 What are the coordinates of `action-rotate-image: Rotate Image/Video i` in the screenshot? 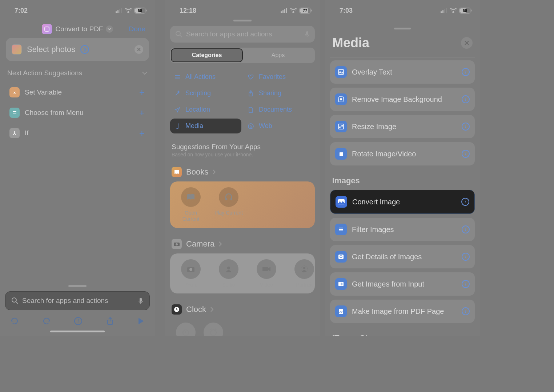 It's located at (402, 154).